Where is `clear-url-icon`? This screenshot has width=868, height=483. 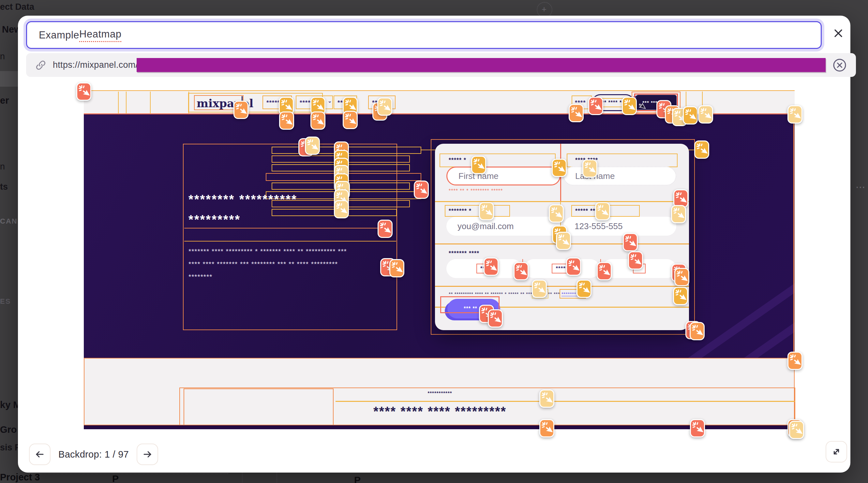 clear-url-icon is located at coordinates (840, 65).